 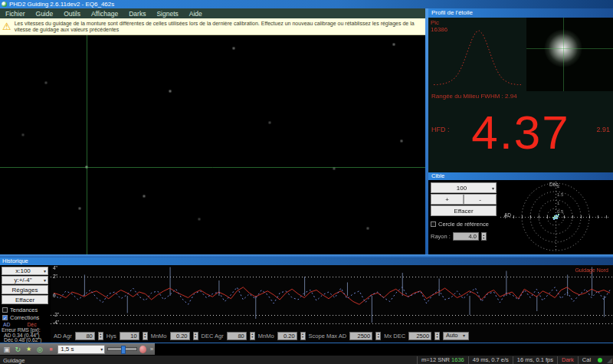 I want to click on warning-bar: ⚠ Les vitesses du guidage de la monture …, so click(x=214, y=27).